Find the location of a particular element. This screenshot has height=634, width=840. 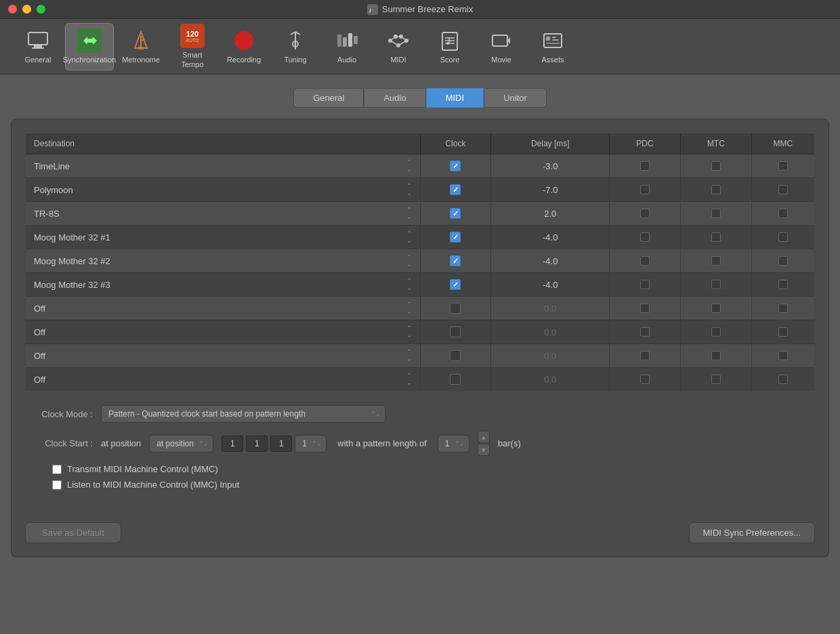

midi-sync-prefs-button: MIDI Sync Preferences... is located at coordinates (752, 532).